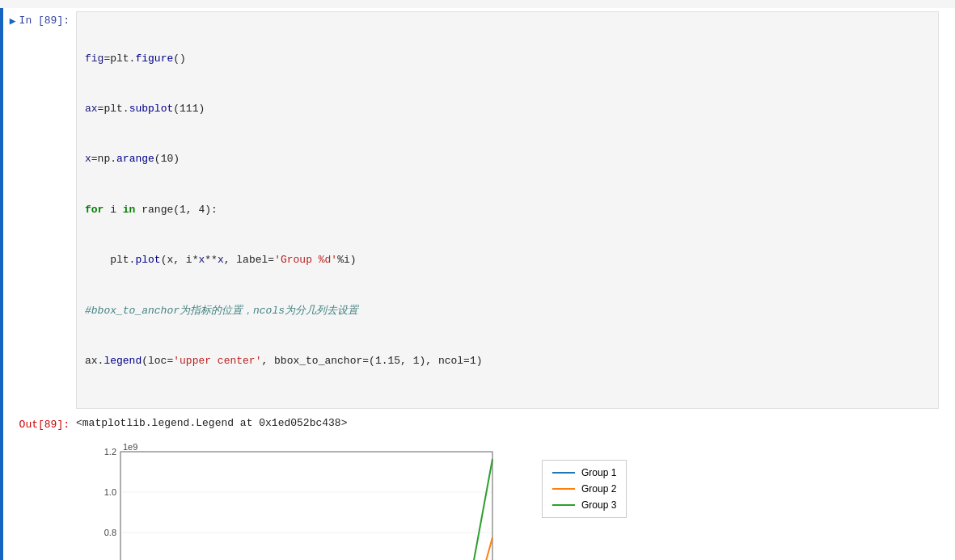 The image size is (955, 560). What do you see at coordinates (564, 505) in the screenshot?
I see `legend-line-group3` at bounding box center [564, 505].